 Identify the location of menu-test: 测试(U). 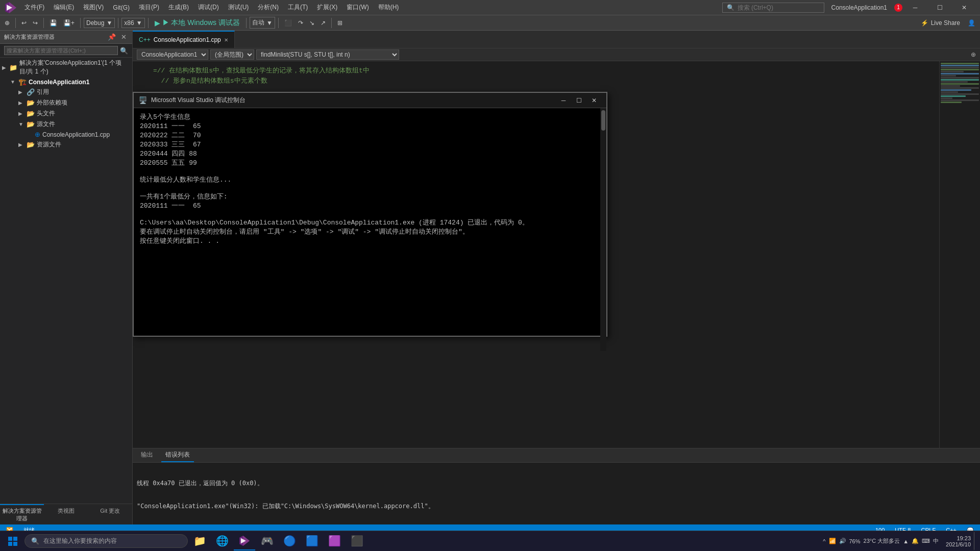
(239, 7).